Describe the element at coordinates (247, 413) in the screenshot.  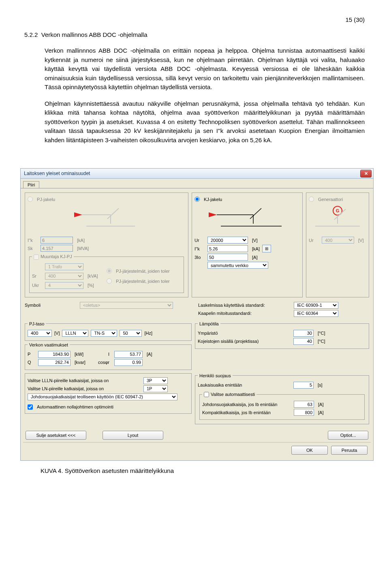
I see `mccb-label: Kompaktikatkaisija, jos Ib enintään` at that location.